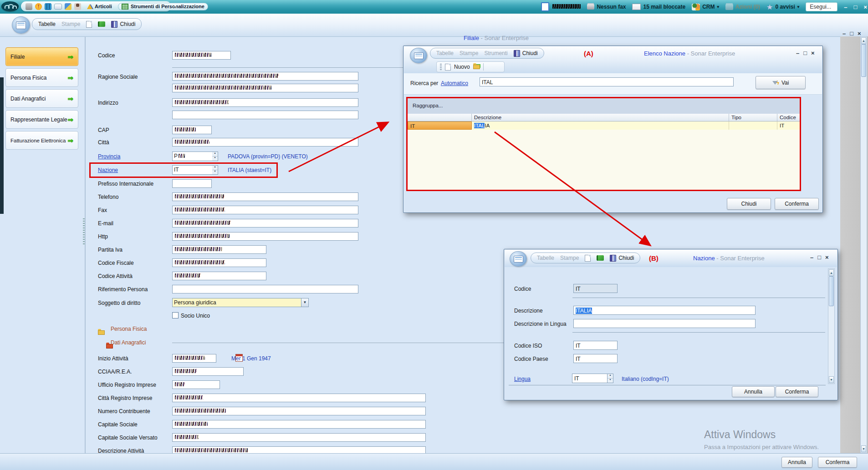 The height and width of the screenshot is (470, 868). What do you see at coordinates (47, 24) in the screenshot?
I see `menu-tabelle: Tabelle` at bounding box center [47, 24].